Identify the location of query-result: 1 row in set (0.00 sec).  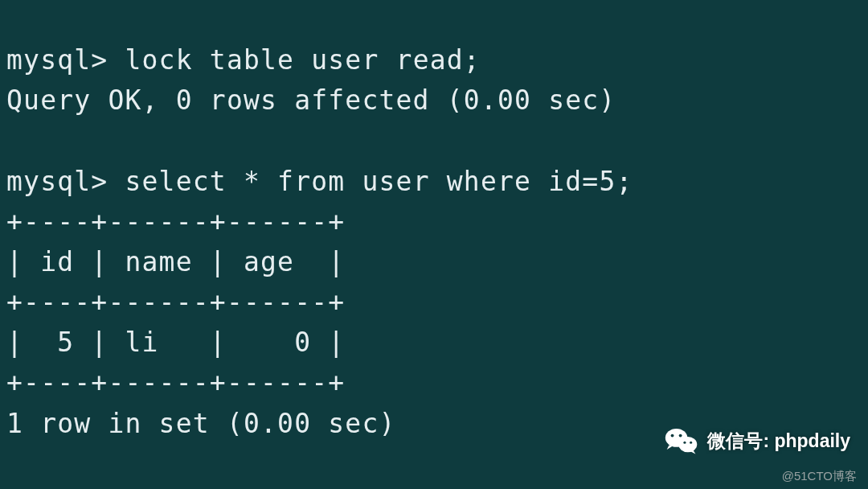
(201, 423).